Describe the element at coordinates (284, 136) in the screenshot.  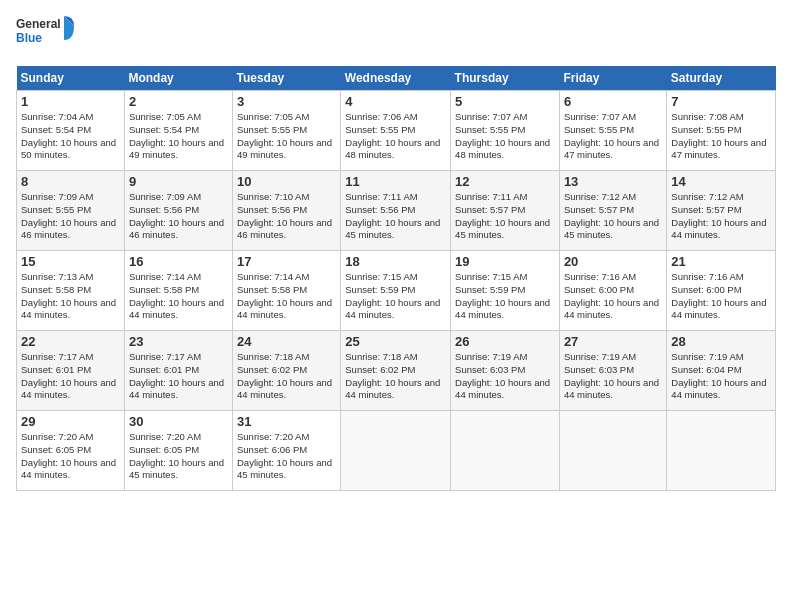
I see `day-info: Sunrise: 7:05 AMSunset: 5:55 PMDaylight:…` at that location.